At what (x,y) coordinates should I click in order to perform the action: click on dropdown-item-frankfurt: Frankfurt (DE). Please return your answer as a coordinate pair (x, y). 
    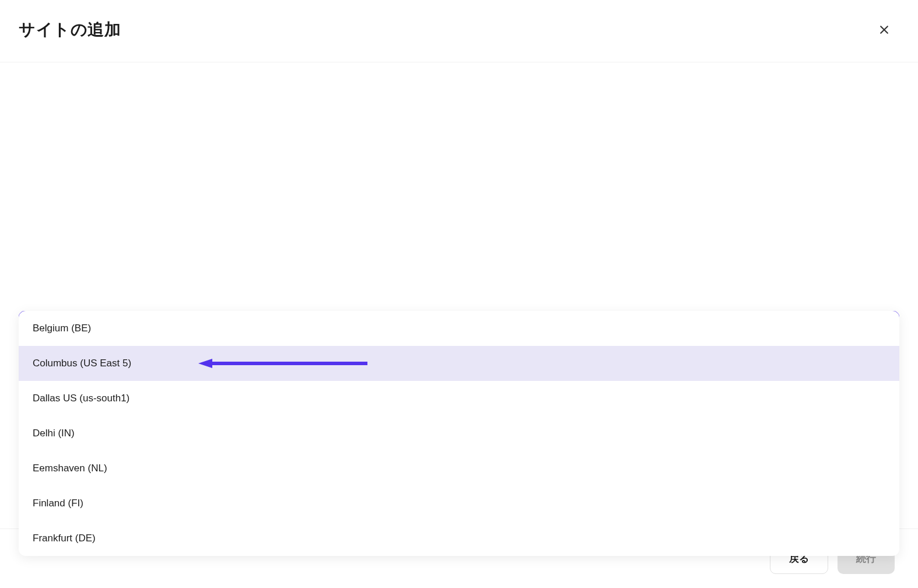
    Looking at the image, I should click on (459, 538).